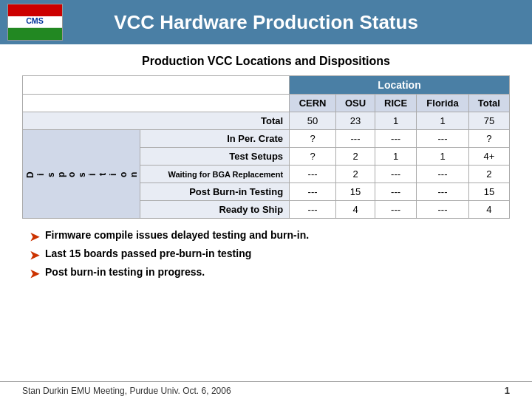  Describe the element at coordinates (270, 255) in the screenshot. I see `note-item-1: ➤ Last 15 boards passed pre-burn-in test…` at that location.